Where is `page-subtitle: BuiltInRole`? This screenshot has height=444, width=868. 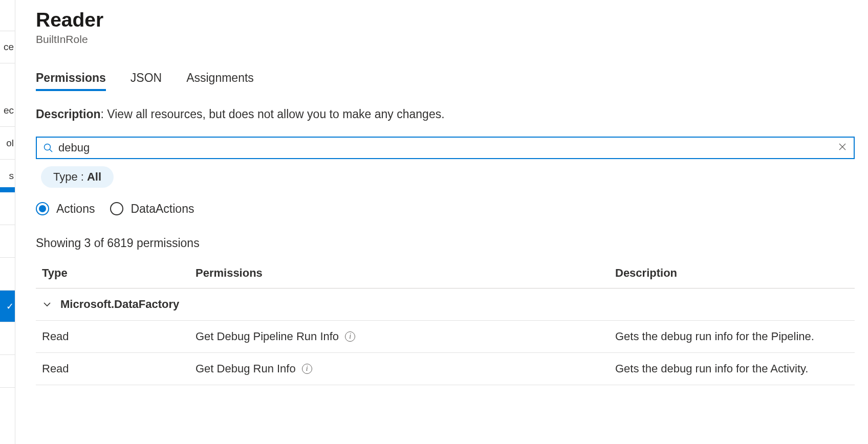
page-subtitle: BuiltInRole is located at coordinates (452, 39).